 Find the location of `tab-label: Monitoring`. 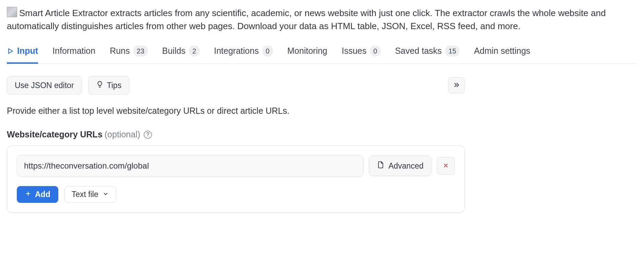

tab-label: Monitoring is located at coordinates (307, 51).